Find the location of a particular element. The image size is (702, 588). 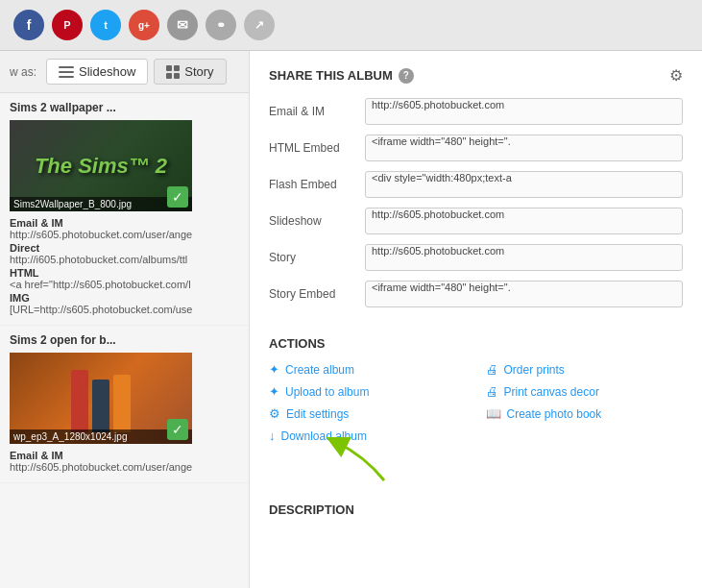

actions-grid: ✦ Create album 🖨 Order prints ✦ Upload t… is located at coordinates (476, 403).